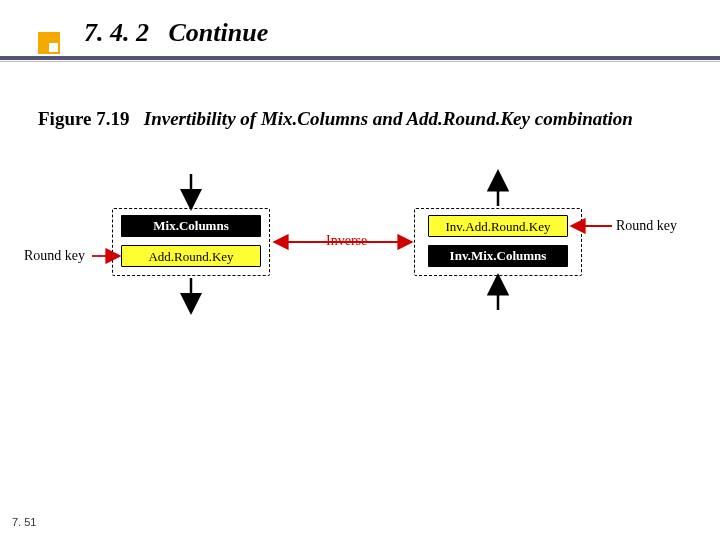 The image size is (720, 540). Describe the element at coordinates (360, 58) in the screenshot. I see `header-rule-thick` at that location.